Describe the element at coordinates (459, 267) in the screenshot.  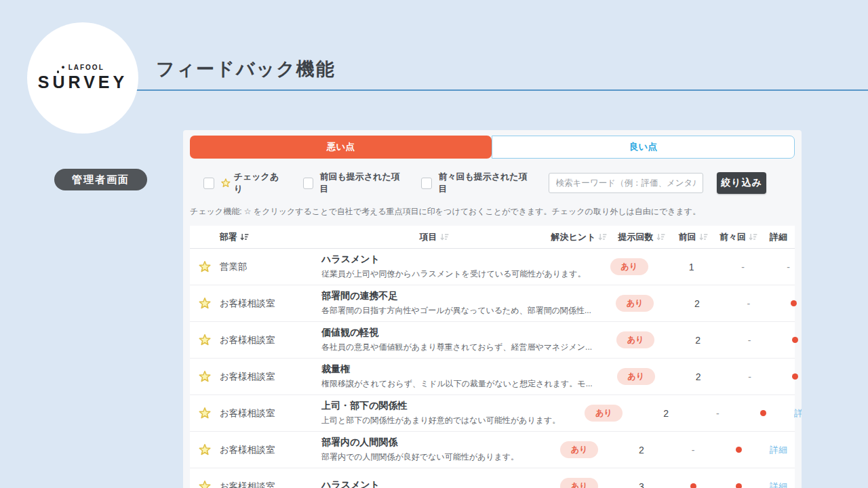
I see `item-cell: ハラスメント 従業員が上司や同僚からハラスメントを受けている可能性があります。` at that location.